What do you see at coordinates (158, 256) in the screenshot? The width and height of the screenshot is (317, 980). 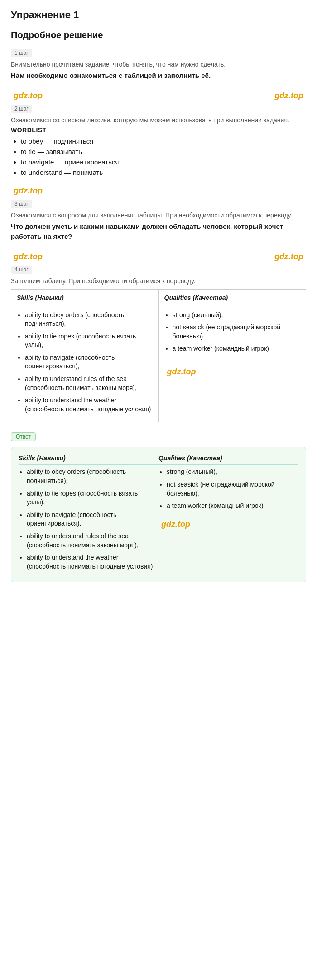 I see `watermark-row-3: gdz.top gdz.top` at bounding box center [158, 256].